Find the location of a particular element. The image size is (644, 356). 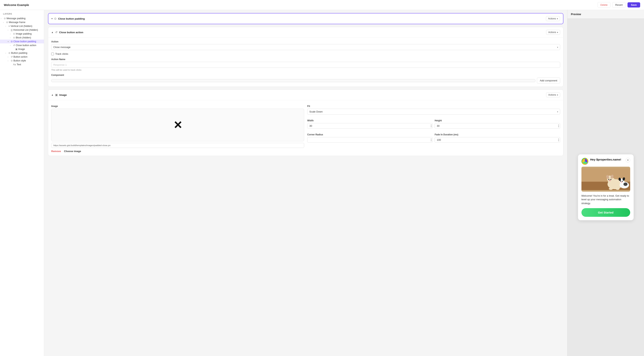

image-url-input is located at coordinates (178, 145).